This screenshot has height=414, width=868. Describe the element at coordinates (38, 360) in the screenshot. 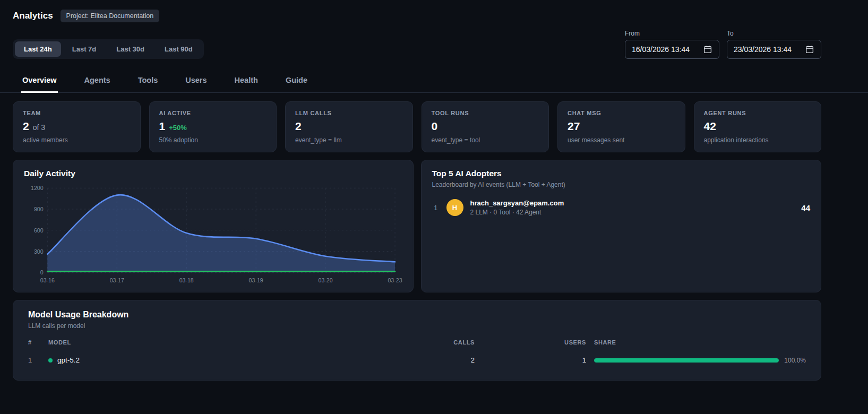

I see `model-rank: 1` at that location.